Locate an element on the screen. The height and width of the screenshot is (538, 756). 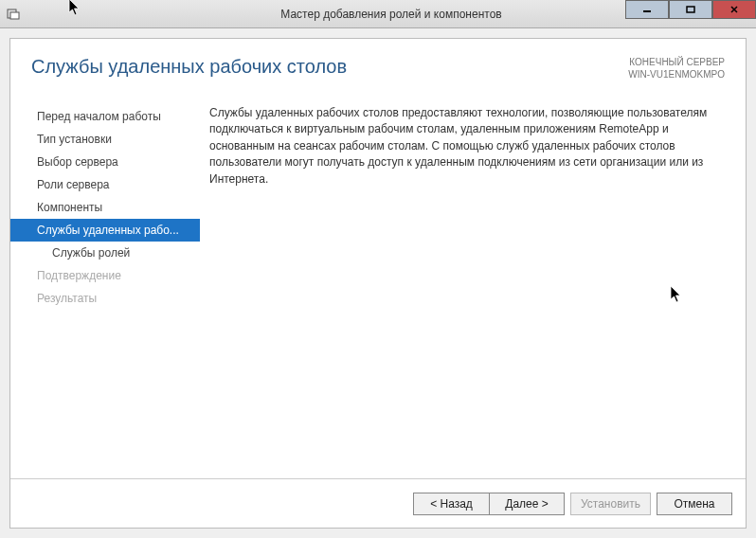
nav-server-select: Выбор сервера is located at coordinates (105, 162).